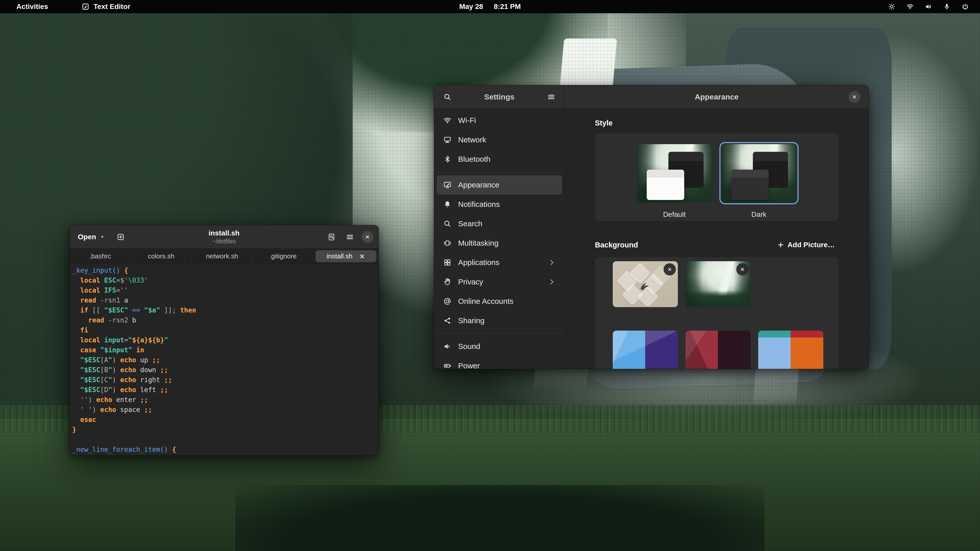 The height and width of the screenshot is (551, 980). Describe the element at coordinates (645, 285) in the screenshot. I see `dragon-icon` at that location.